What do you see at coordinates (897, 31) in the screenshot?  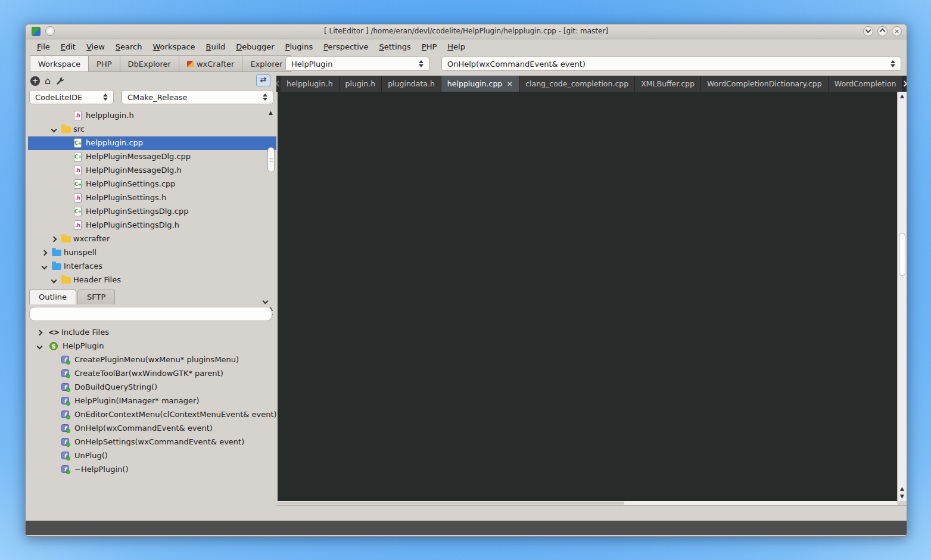 I see `close-button: ×` at bounding box center [897, 31].